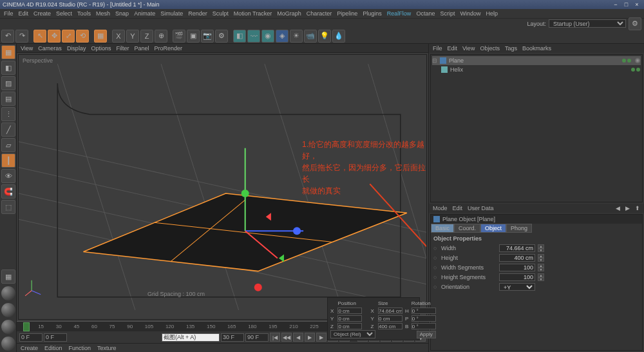 The image size is (644, 352). Describe the element at coordinates (541, 248) in the screenshot. I see `width-spinner: ▲▼` at that location.